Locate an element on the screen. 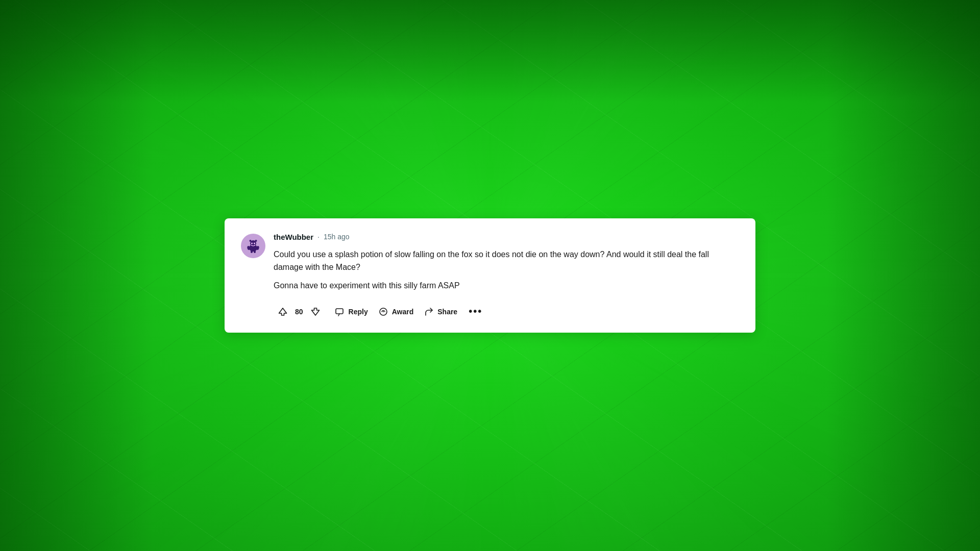  timestamp: 15h ago is located at coordinates (337, 237).